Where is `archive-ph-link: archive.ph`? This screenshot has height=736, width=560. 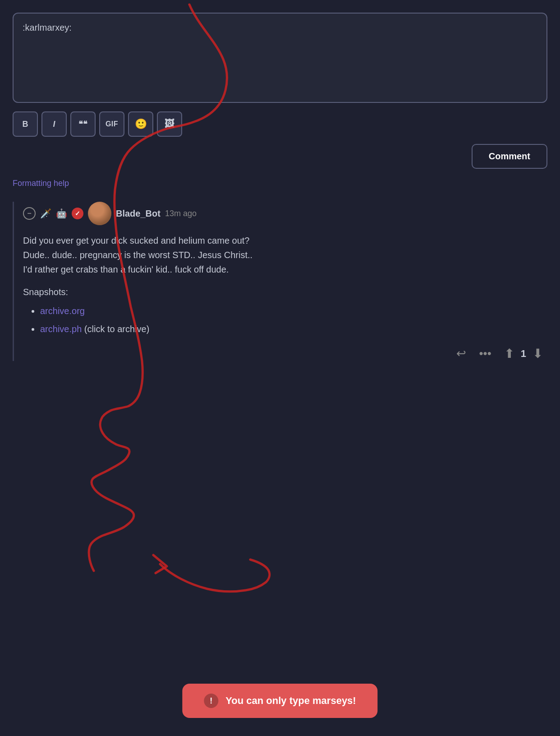
archive-ph-link: archive.ph is located at coordinates (61, 329).